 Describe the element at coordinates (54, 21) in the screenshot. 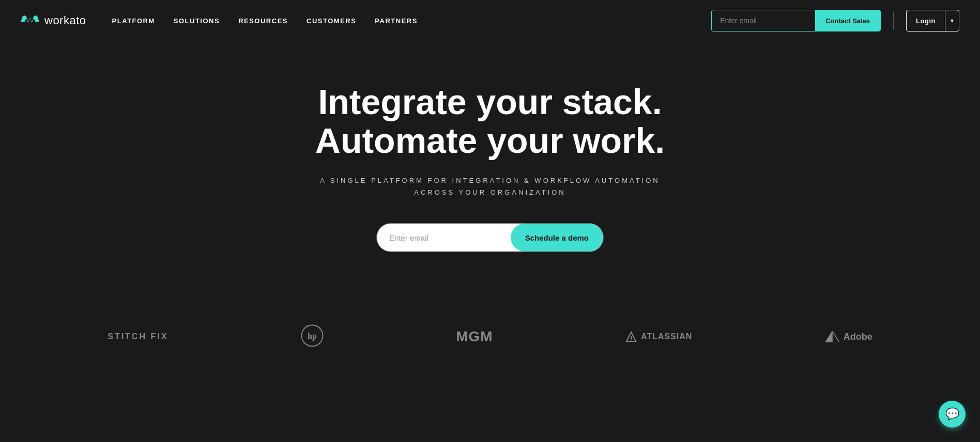

I see `logo-link: workato` at that location.